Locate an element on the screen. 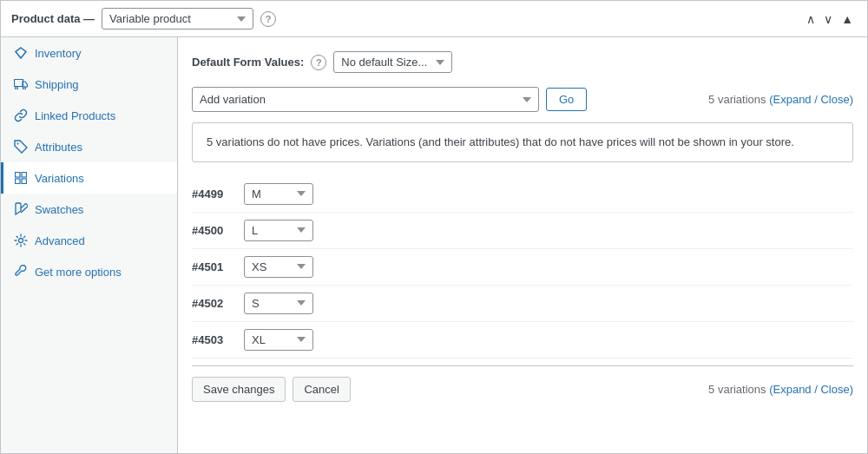  sidebar-item-swatches-label: Swatches is located at coordinates (59, 210).